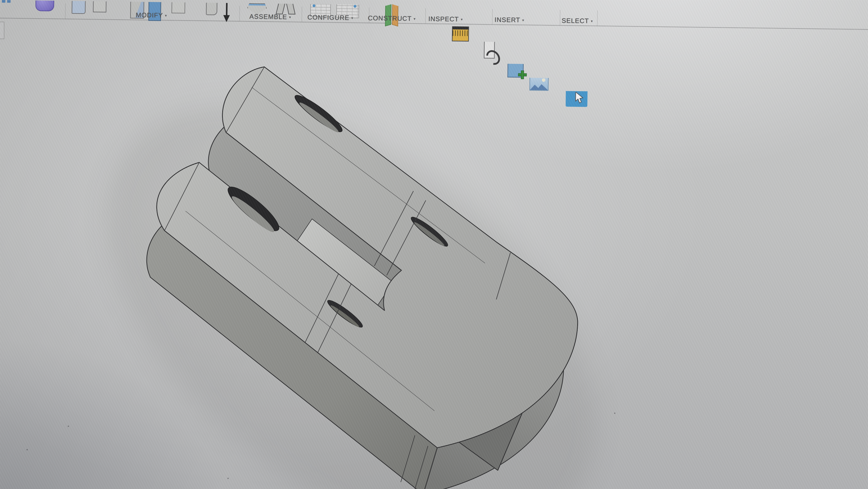 Image resolution: width=868 pixels, height=489 pixels. I want to click on toolbar-group-select: SELECT▾, so click(577, 21).